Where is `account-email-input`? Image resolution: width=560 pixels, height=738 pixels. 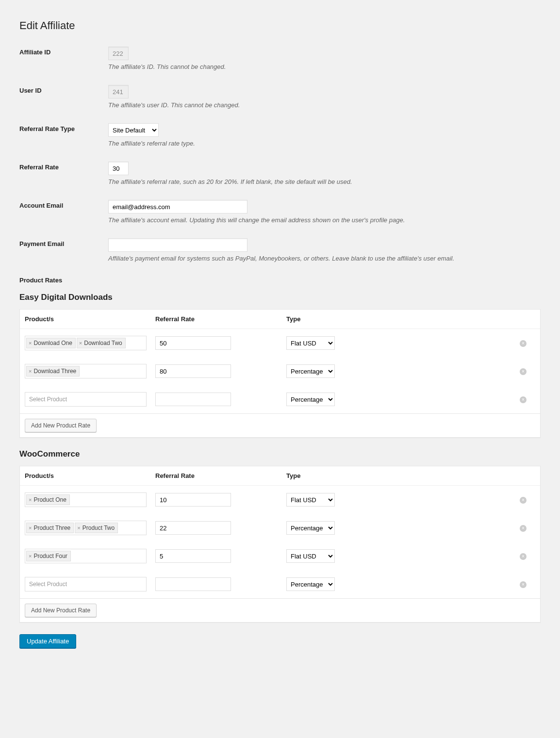 account-email-input is located at coordinates (178, 207).